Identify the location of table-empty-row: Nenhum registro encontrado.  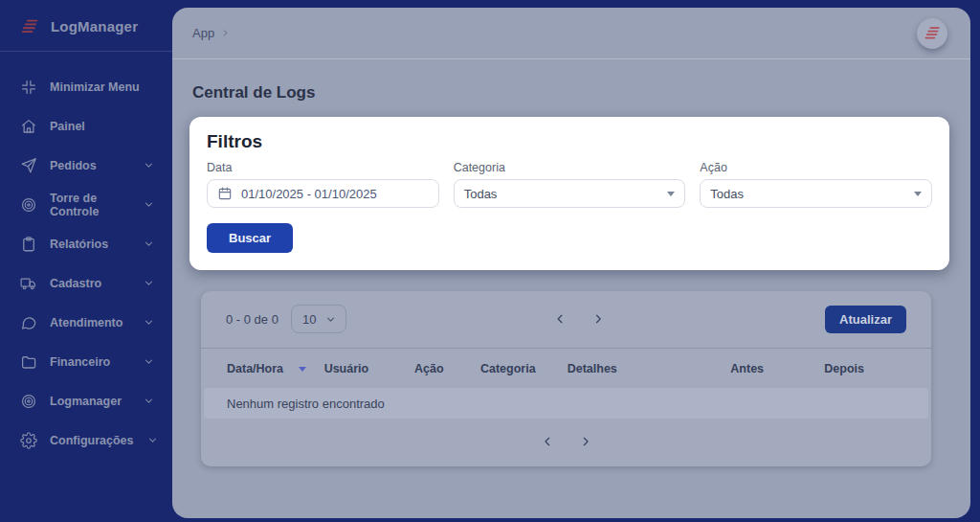
(567, 403).